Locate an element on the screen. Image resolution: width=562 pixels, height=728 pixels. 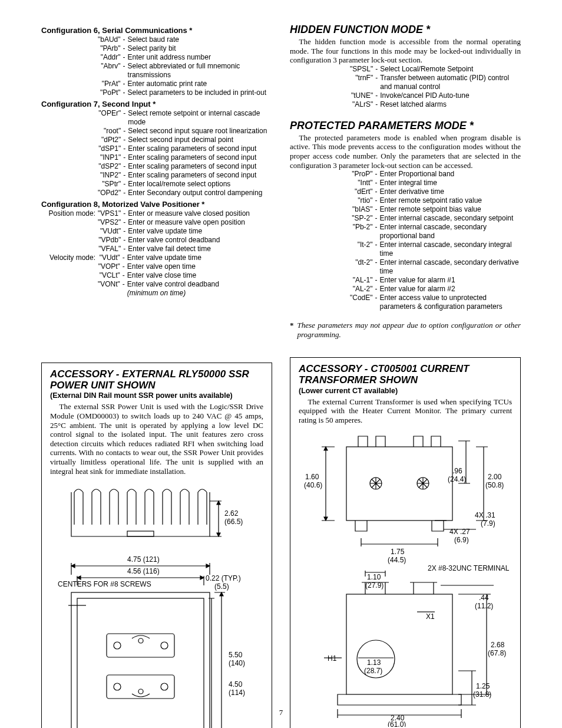
dim-44: .44 is located at coordinates (484, 598).